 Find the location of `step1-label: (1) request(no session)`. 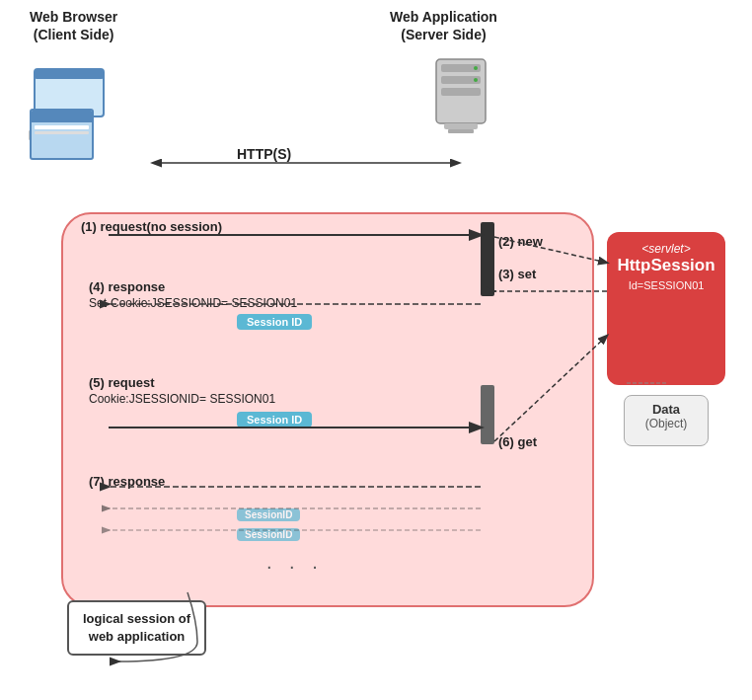

step1-label: (1) request(no session) is located at coordinates (152, 227).